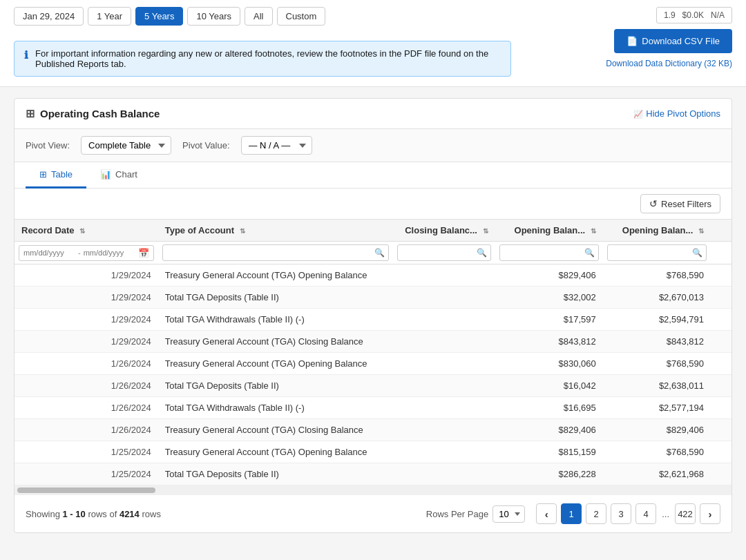 The width and height of the screenshot is (746, 560). What do you see at coordinates (93, 514) in the screenshot?
I see `showing-info: Showing 1 - 10 rows of 4214 rows` at bounding box center [93, 514].